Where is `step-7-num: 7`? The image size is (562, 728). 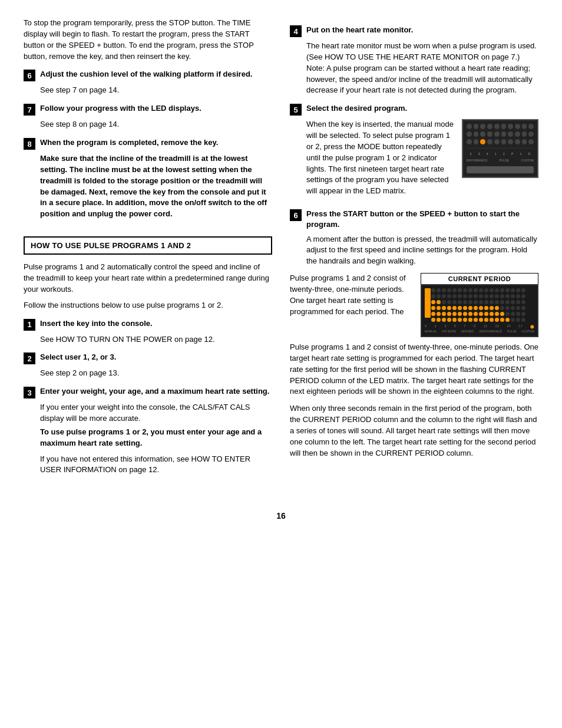 step-7-num: 7 is located at coordinates (29, 110).